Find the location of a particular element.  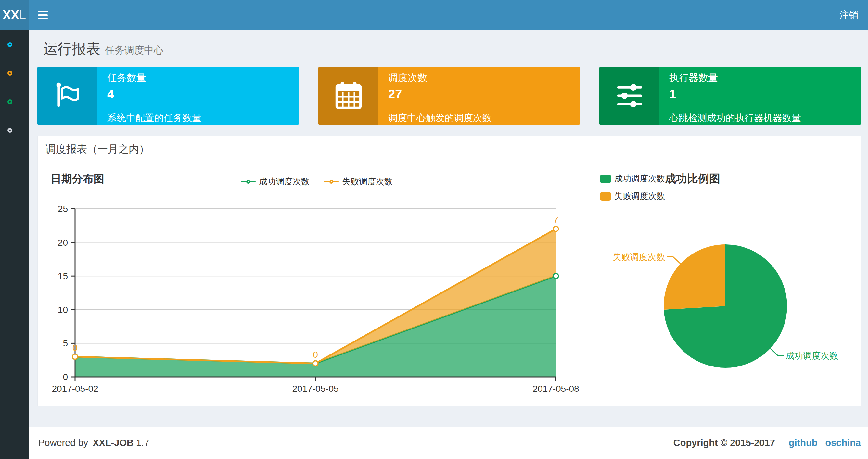

sidebar is located at coordinates (14, 244).